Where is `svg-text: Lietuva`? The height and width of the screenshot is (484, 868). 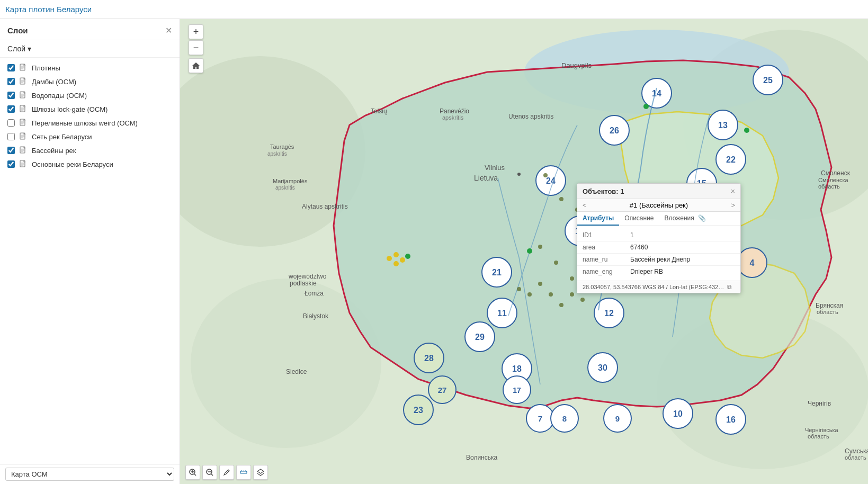
svg-text: Lietuva is located at coordinates (486, 178).